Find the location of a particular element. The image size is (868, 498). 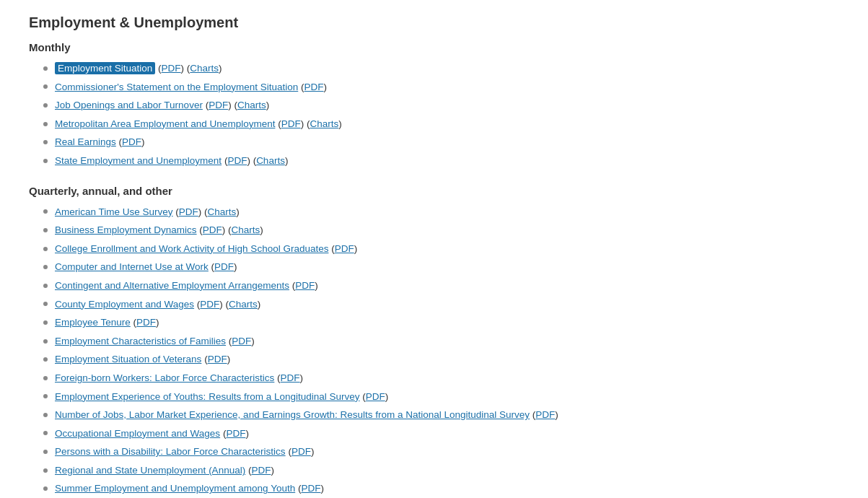

link-foreign-born-workers: Foreign-born Workers: Labor Force Charac… is located at coordinates (165, 378).